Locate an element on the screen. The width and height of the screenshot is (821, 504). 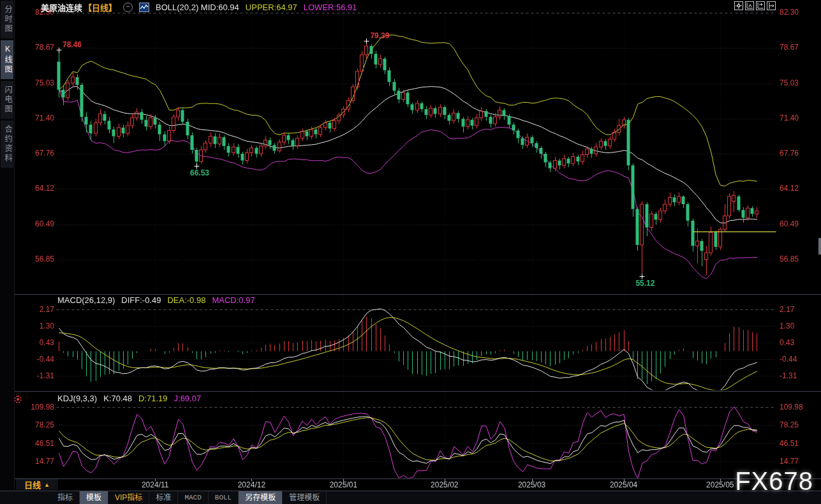
boll-indicator-icon is located at coordinates (144, 8).